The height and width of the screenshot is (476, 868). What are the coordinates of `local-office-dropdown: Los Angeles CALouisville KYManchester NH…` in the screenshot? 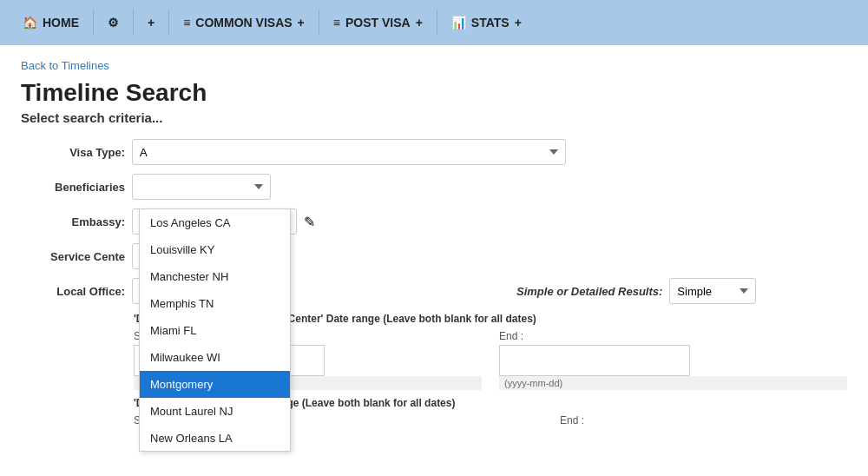 It's located at (215, 330).